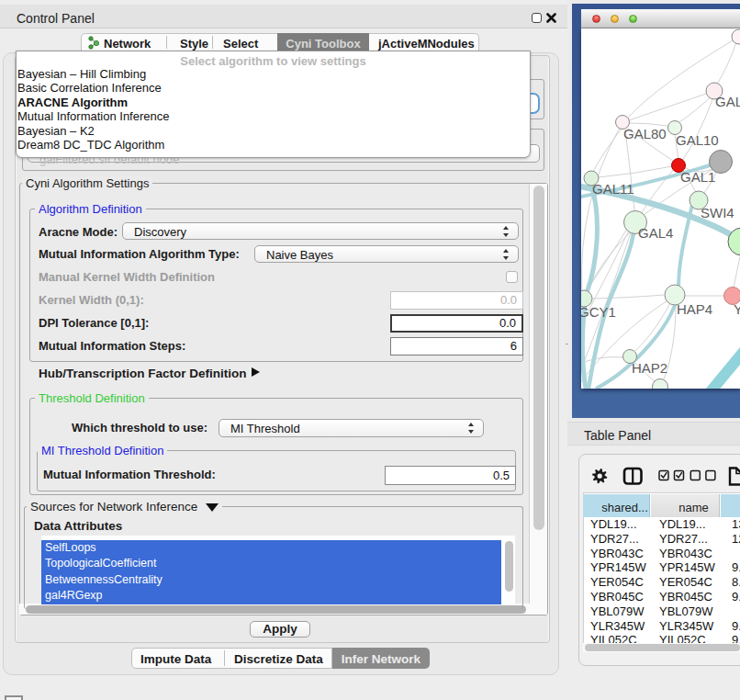 The height and width of the screenshot is (700, 740). I want to click on svg-text: HAP4, so click(694, 309).